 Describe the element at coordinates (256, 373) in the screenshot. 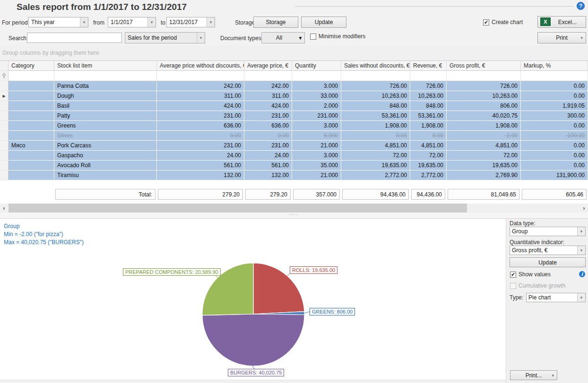

I see `pie-label-burgers: BURGERS: 40,020.75` at that location.